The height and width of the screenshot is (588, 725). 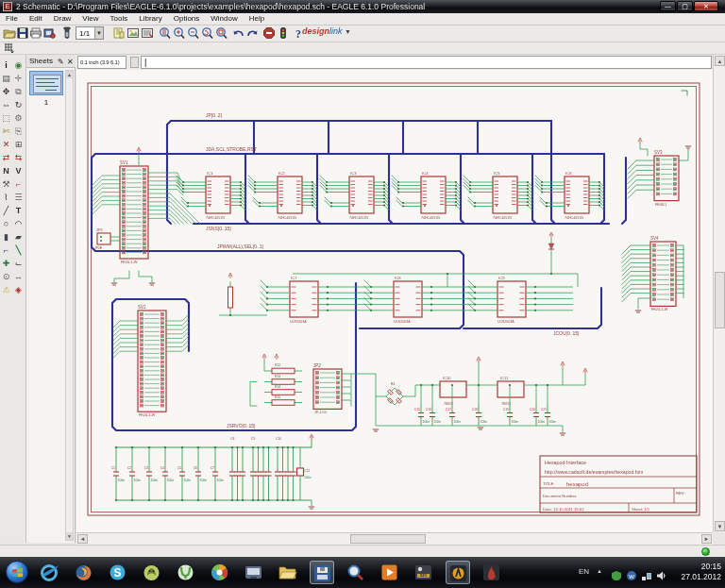 What do you see at coordinates (62, 19) in the screenshot?
I see `menu-draw: Draw` at bounding box center [62, 19].